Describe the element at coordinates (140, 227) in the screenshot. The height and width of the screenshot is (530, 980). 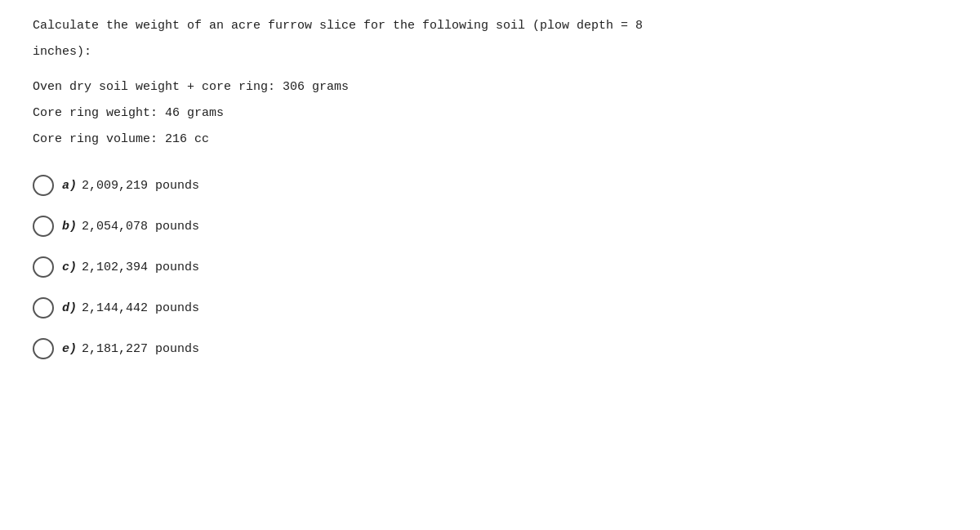
I see `option-b-value: 2,054,078 pounds` at that location.